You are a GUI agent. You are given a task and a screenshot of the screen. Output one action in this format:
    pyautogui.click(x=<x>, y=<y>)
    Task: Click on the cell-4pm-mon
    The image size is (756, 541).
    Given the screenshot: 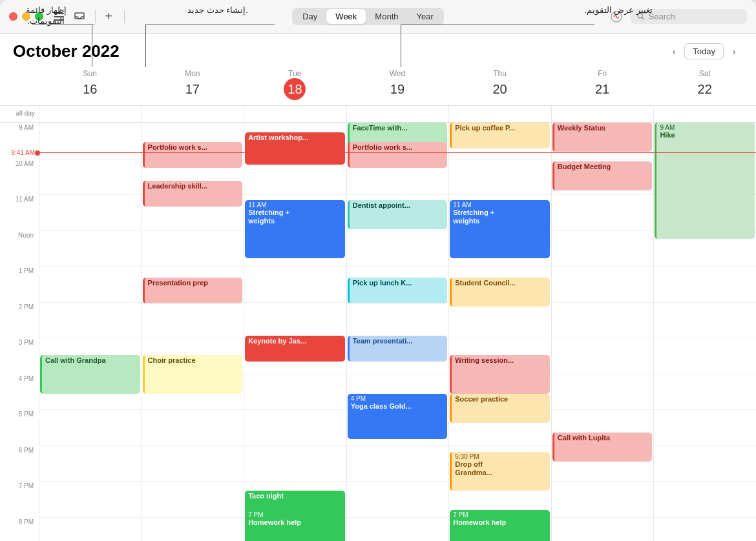 What is the action you would take?
    pyautogui.click(x=193, y=392)
    